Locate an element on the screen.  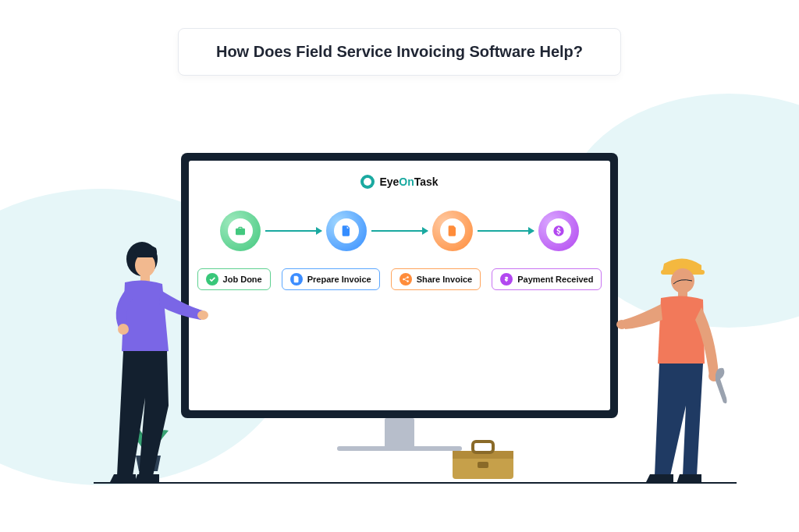
label-prepare-invoice: Prepare Invoice is located at coordinates (331, 279).